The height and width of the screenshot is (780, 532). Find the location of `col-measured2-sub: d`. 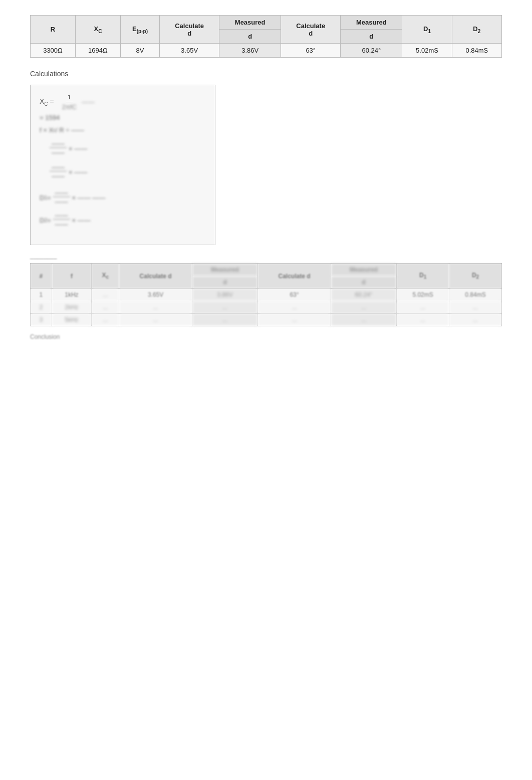

col-measured2-sub: d is located at coordinates (372, 37).